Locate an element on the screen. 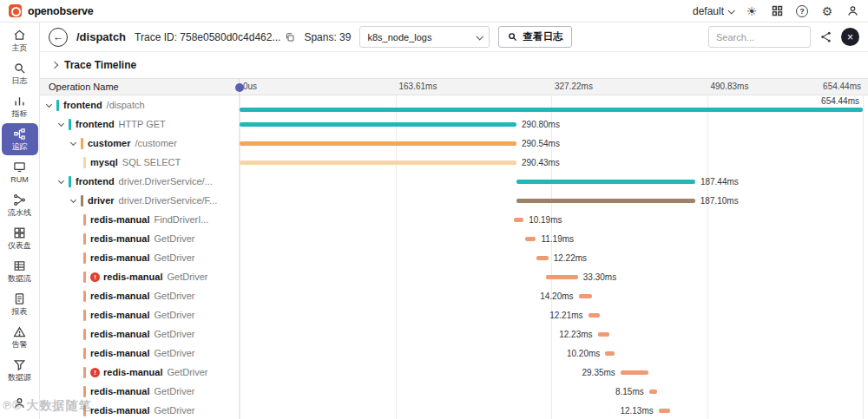 Image resolution: width=868 pixels, height=419 pixels. settings-icon: ⚙ is located at coordinates (827, 11).